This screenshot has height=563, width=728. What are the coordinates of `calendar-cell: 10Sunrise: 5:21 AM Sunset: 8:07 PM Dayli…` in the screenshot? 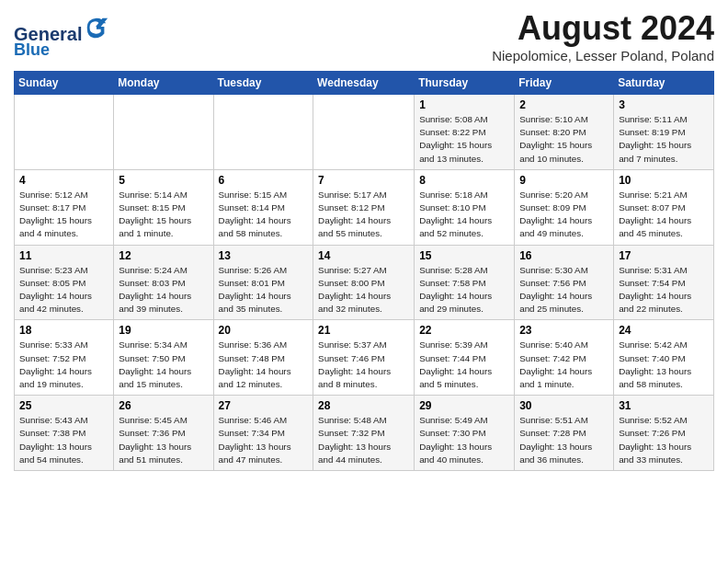 It's located at (664, 207).